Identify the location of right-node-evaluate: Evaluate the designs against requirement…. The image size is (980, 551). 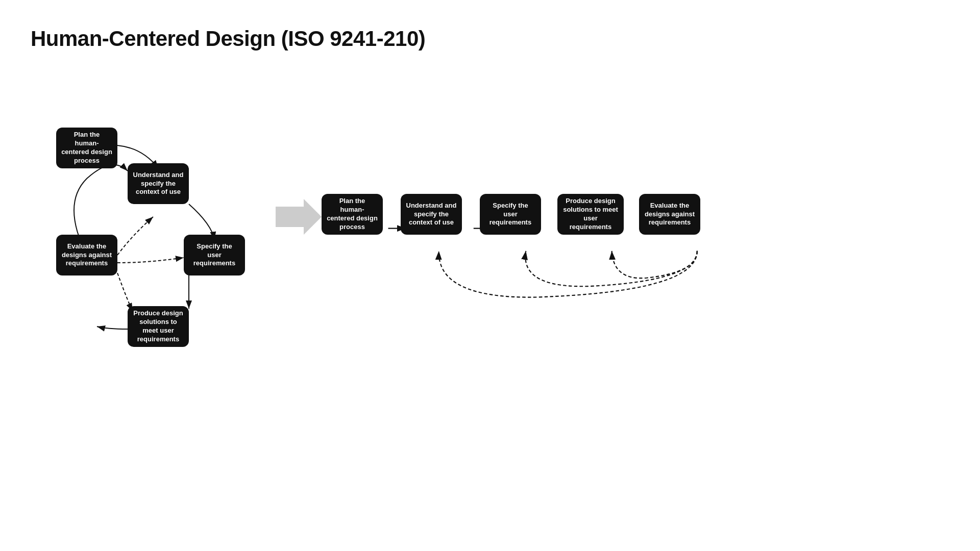
(670, 214).